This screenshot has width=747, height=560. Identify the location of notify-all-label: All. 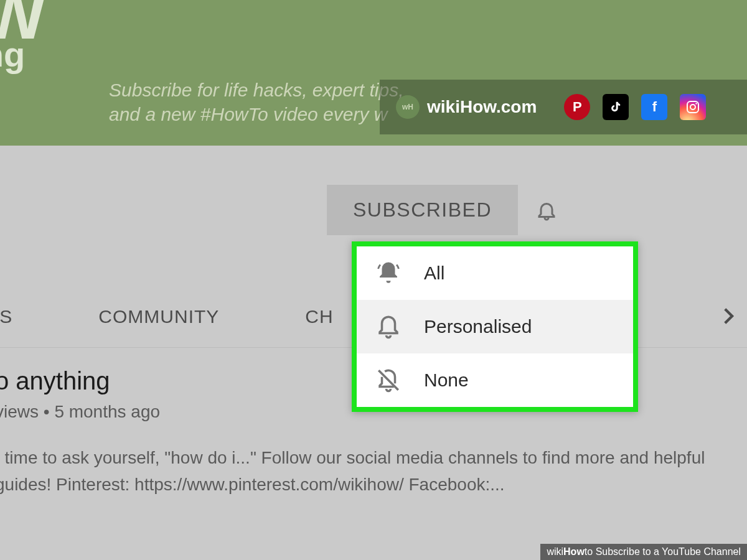
(435, 273).